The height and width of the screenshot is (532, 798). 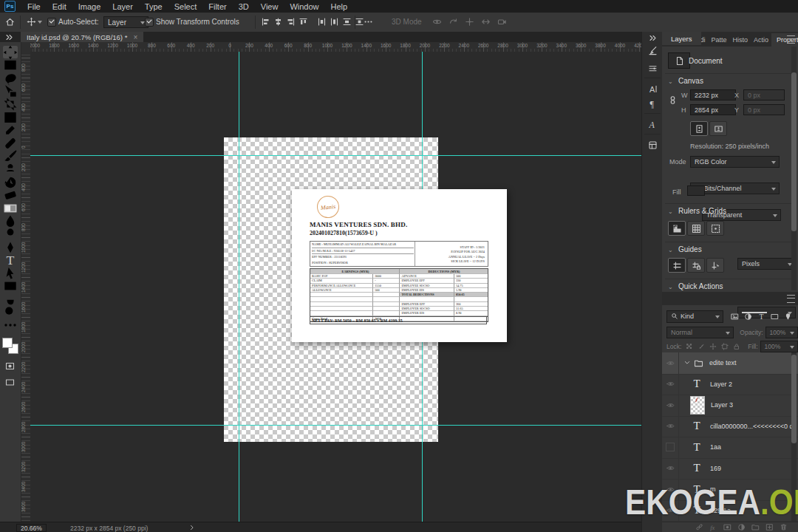 What do you see at coordinates (368, 22) in the screenshot?
I see `more-options-icon` at bounding box center [368, 22].